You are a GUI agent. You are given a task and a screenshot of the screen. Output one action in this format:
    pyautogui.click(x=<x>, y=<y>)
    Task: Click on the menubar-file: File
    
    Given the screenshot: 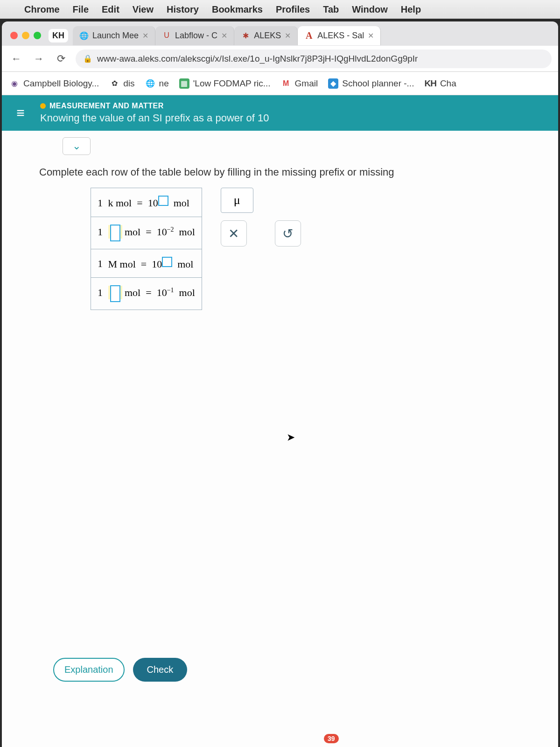 What is the action you would take?
    pyautogui.click(x=81, y=9)
    